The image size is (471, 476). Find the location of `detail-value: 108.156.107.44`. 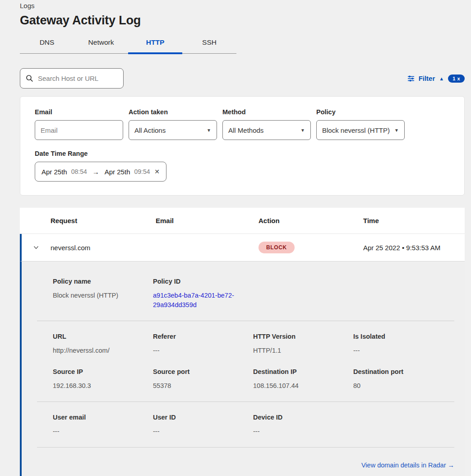

detail-value: 108.156.107.44 is located at coordinates (300, 386).